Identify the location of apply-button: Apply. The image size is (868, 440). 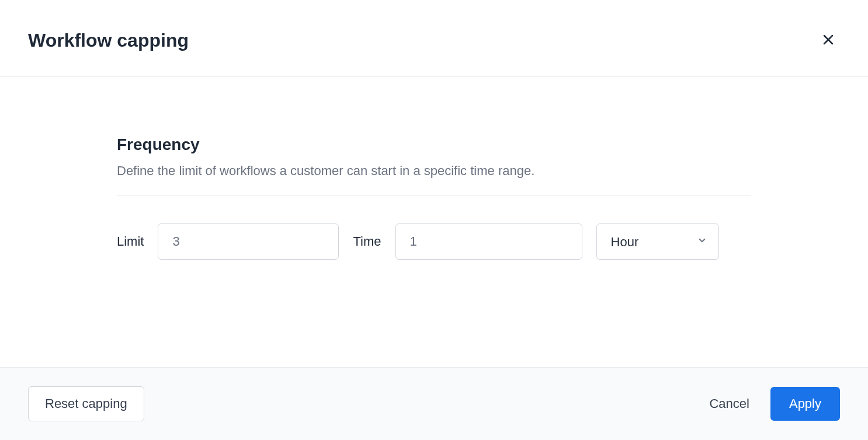
(805, 404).